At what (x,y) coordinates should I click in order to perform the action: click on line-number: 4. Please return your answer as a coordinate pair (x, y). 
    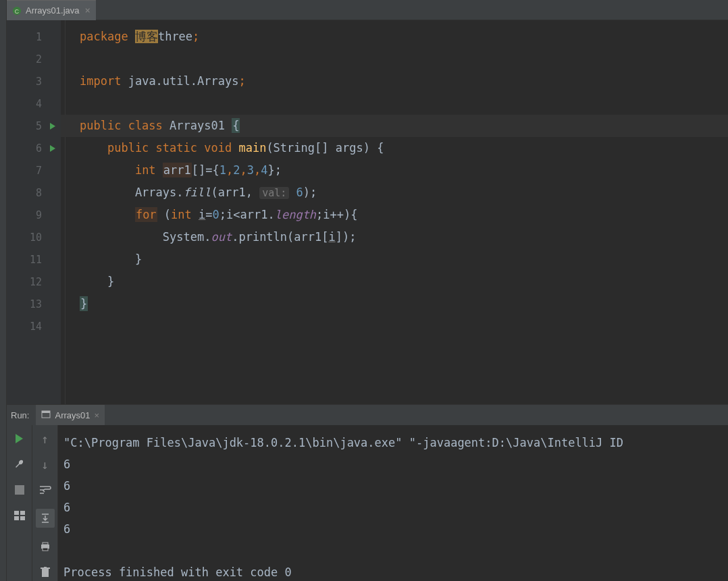
    Looking at the image, I should click on (39, 104).